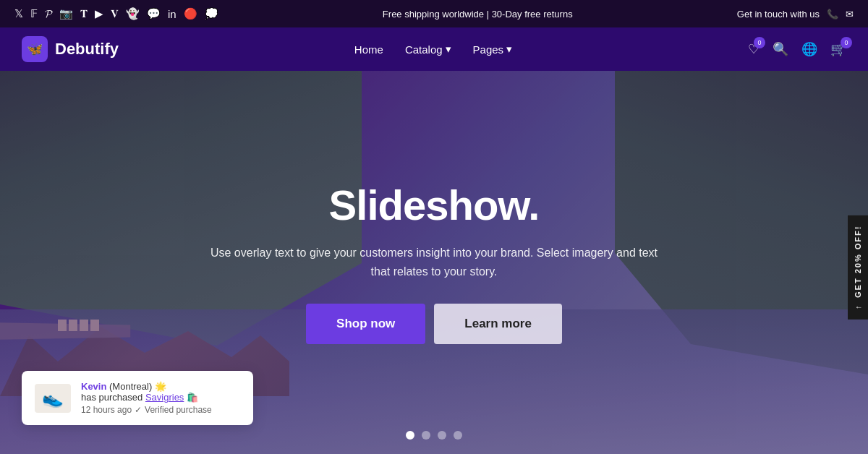 The image size is (868, 454). I want to click on contact-text: Get in touch with us, so click(778, 14).